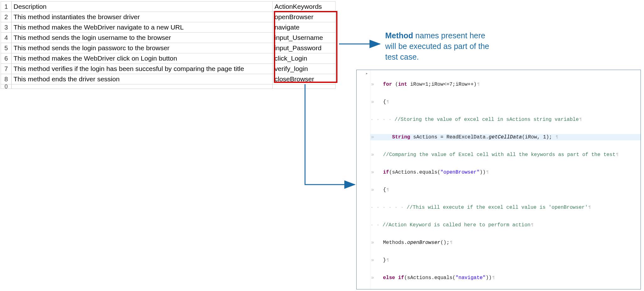 Image resolution: width=644 pixels, height=291 pixels. Describe the element at coordinates (304, 48) in the screenshot. I see `cell-actionkeyword: input_Password` at that location.